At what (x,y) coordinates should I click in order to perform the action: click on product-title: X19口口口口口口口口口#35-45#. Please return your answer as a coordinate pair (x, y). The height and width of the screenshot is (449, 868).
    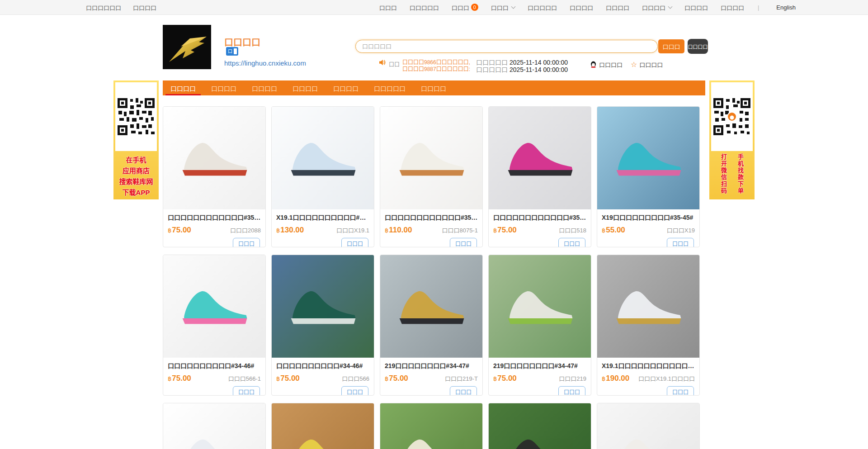
    Looking at the image, I should click on (648, 217).